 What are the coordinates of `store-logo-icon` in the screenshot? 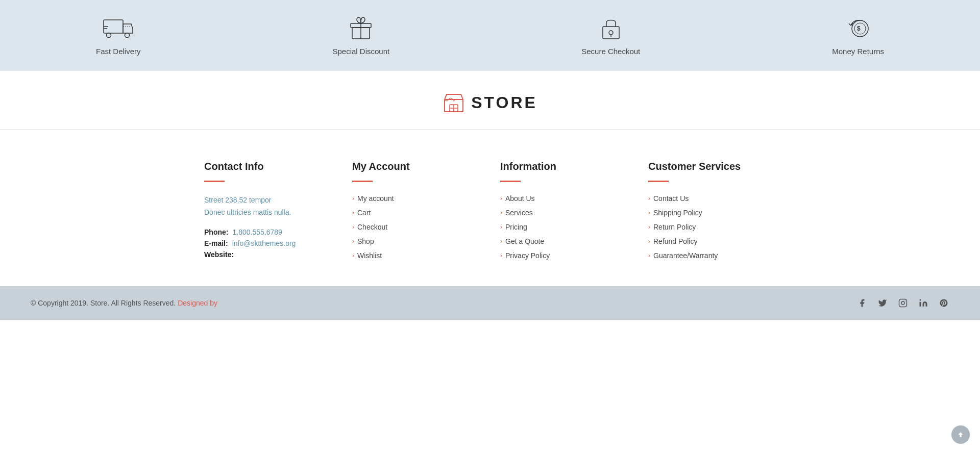 It's located at (454, 103).